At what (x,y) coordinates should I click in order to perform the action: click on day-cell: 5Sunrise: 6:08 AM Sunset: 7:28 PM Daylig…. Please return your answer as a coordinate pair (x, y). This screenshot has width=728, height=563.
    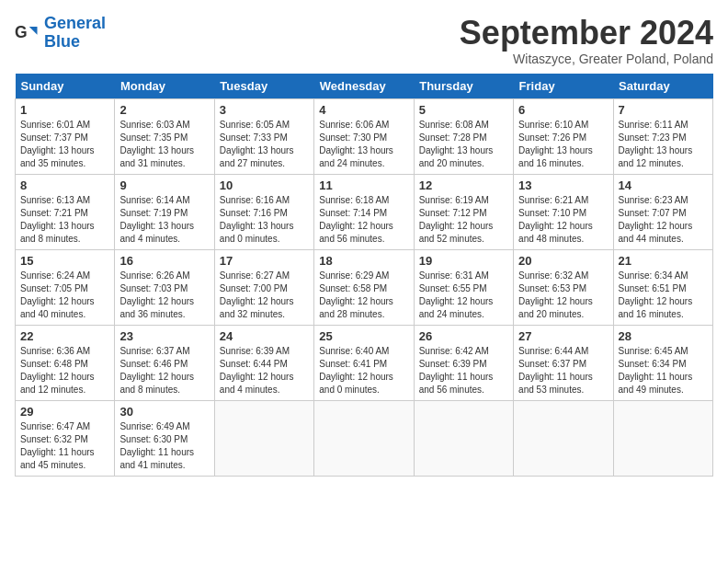
    Looking at the image, I should click on (463, 136).